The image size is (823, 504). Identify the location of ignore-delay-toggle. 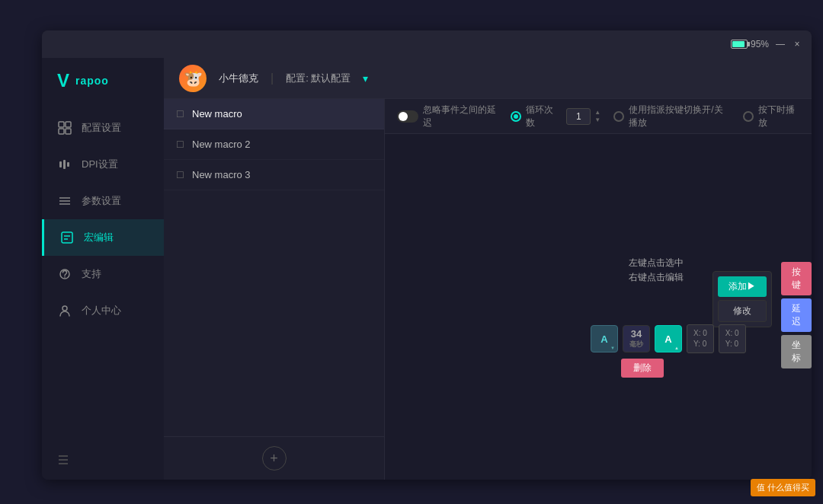
(408, 116).